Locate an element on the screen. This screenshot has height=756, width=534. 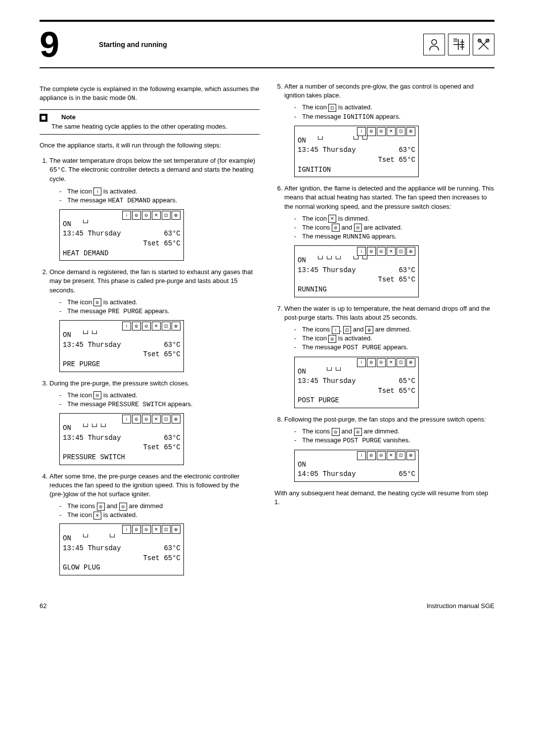
list-item: The message RUNNING appears. is located at coordinates (395, 236).